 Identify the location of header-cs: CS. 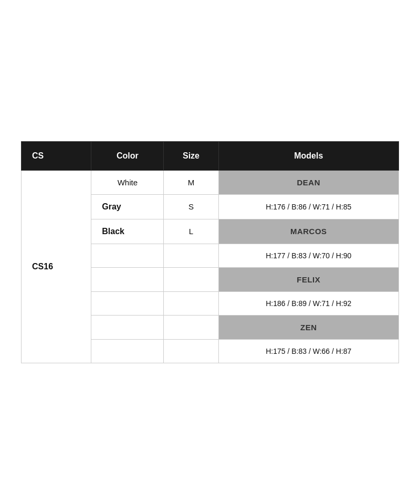
(57, 155).